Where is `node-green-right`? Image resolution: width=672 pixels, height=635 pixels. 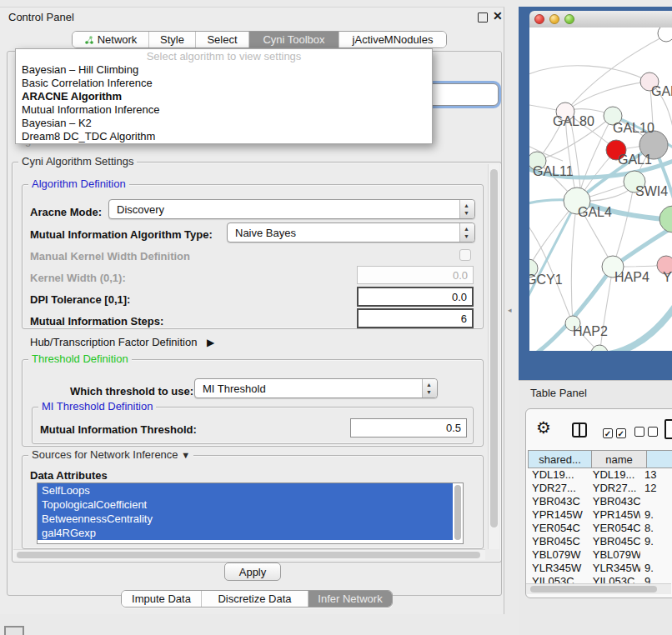
node-green-right is located at coordinates (665, 219).